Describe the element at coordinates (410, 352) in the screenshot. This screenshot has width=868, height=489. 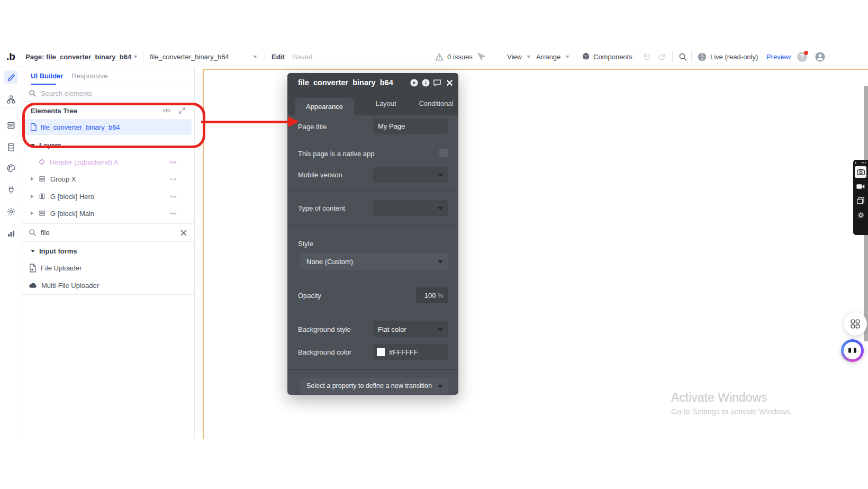
I see `background-color-input: #FFFFFF` at that location.